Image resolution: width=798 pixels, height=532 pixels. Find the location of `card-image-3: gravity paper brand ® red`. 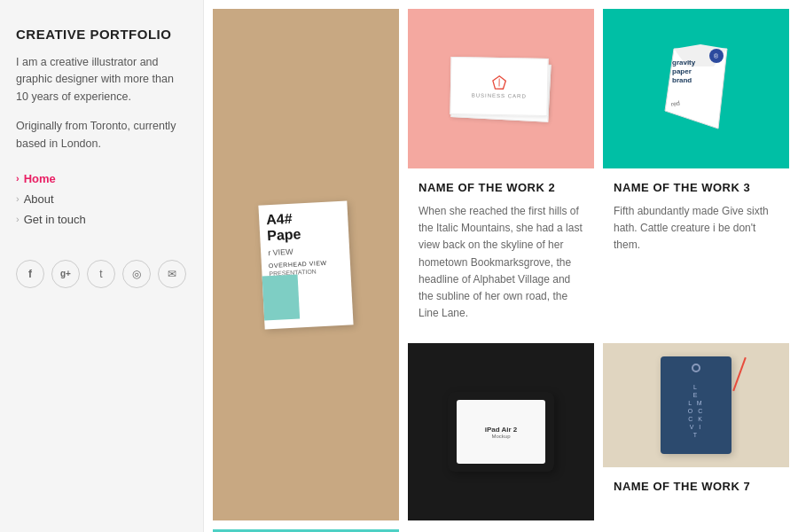

card-image-3: gravity paper brand ® red is located at coordinates (696, 89).